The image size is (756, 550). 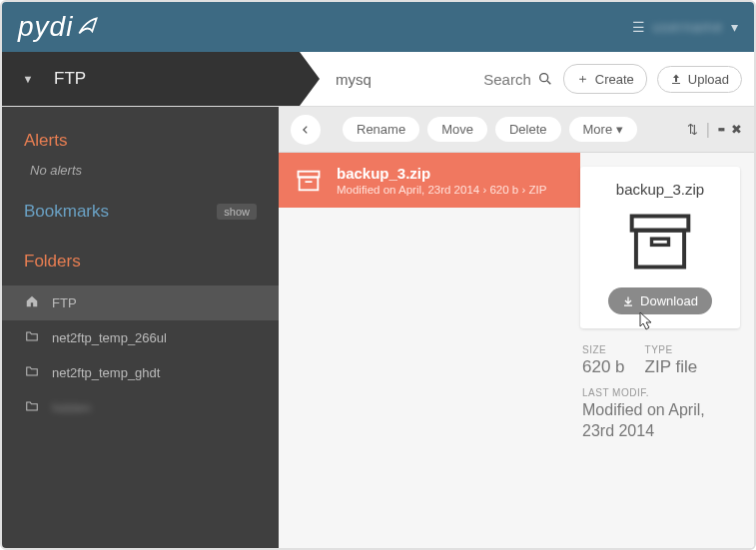 I want to click on folder-list: FTP net2ftp_temp_266ul net2ftp_temp_ghdt…, so click(x=140, y=355).